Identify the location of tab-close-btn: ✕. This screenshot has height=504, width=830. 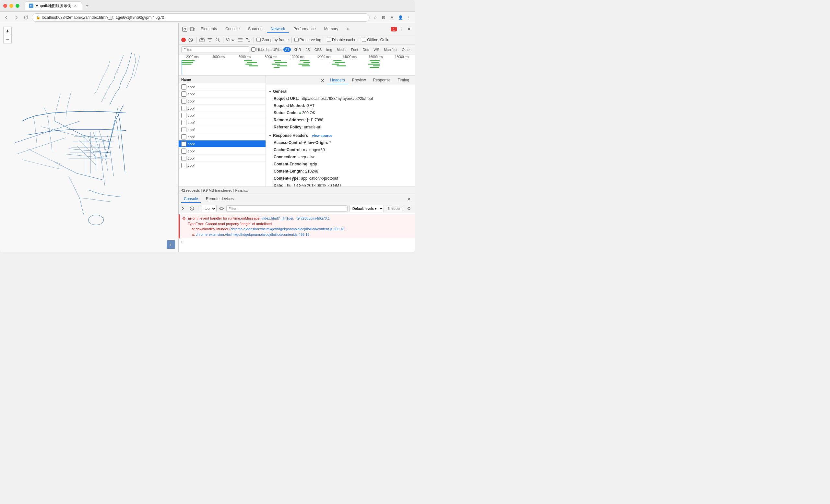
(75, 6).